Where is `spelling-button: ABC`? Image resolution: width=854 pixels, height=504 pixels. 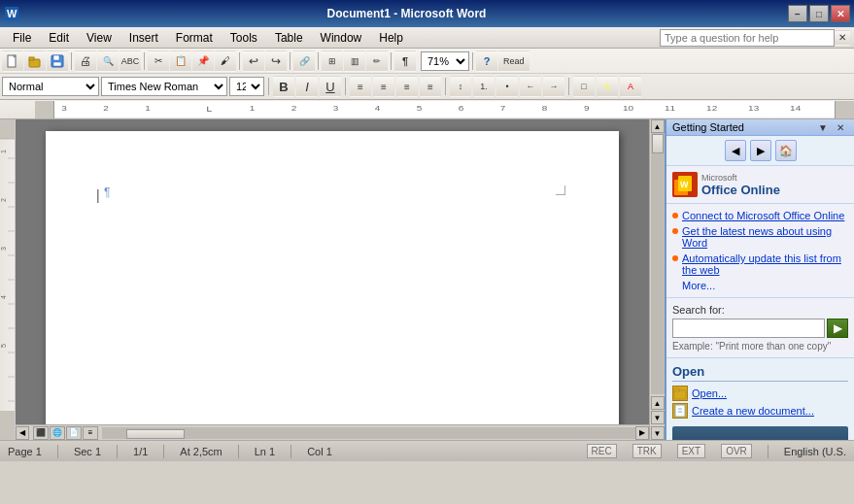
spelling-button: ABC is located at coordinates (130, 61).